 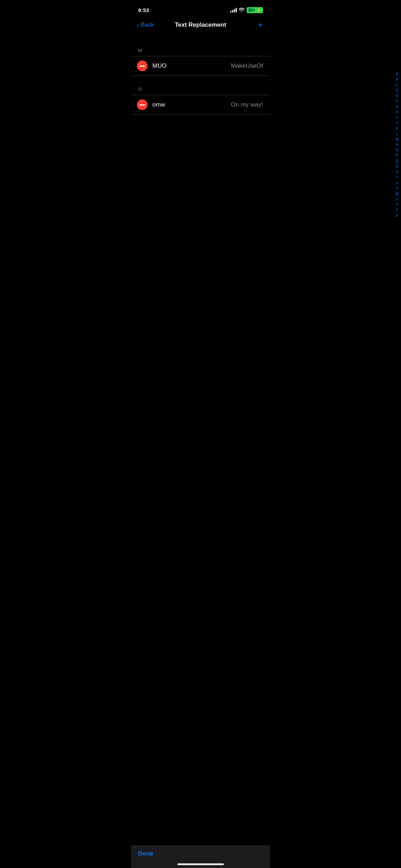 I want to click on replacement-omw: On my way!, so click(x=247, y=105).